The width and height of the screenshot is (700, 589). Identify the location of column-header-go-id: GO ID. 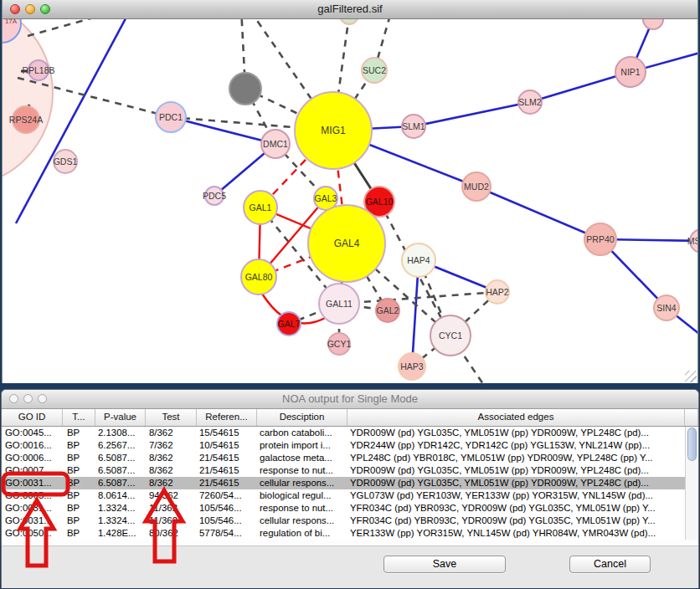
(32, 417).